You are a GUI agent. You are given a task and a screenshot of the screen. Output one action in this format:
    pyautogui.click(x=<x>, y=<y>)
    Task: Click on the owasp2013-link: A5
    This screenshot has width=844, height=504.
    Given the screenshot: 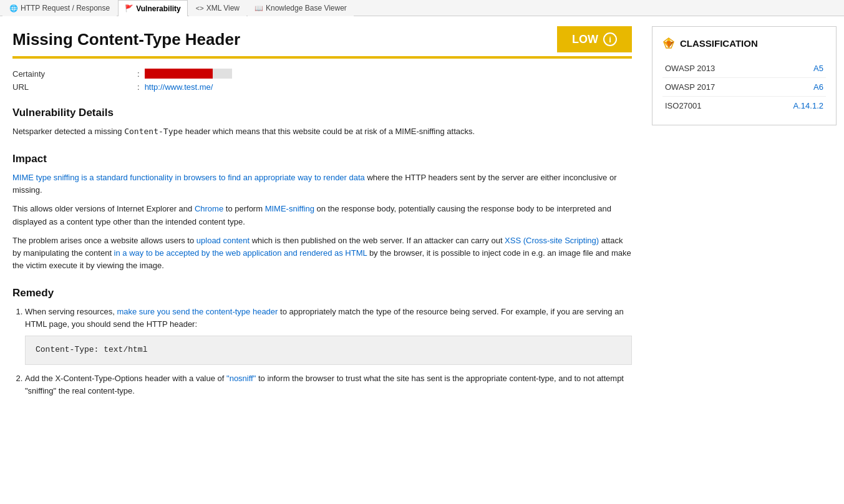 What is the action you would take?
    pyautogui.click(x=818, y=69)
    